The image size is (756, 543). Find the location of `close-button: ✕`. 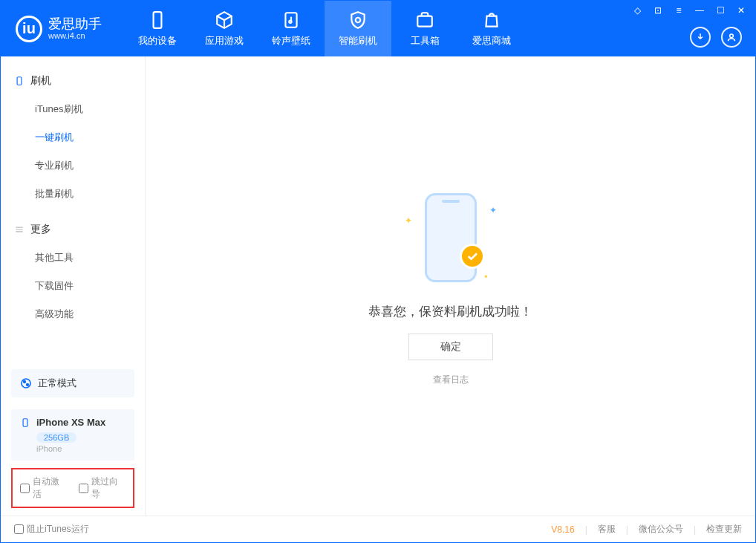

close-button: ✕ is located at coordinates (741, 10).